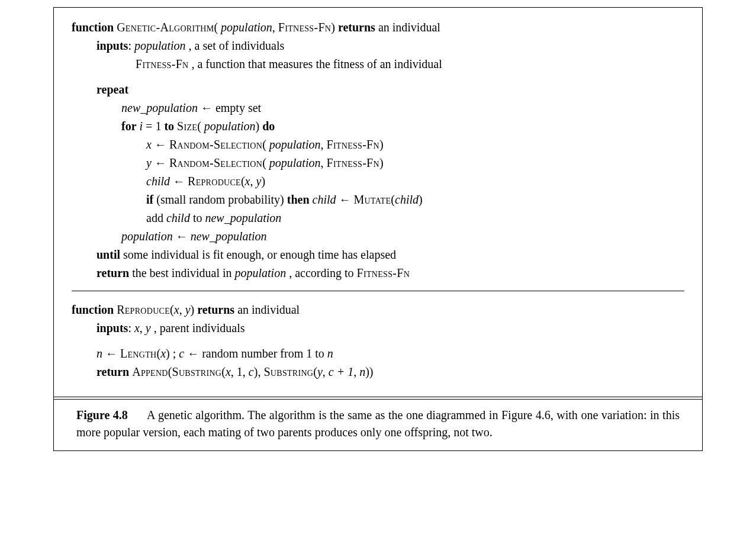 This screenshot has width=756, height=544. Describe the element at coordinates (200, 328) in the screenshot. I see `txt-parent-individuals: , parent individuals` at that location.